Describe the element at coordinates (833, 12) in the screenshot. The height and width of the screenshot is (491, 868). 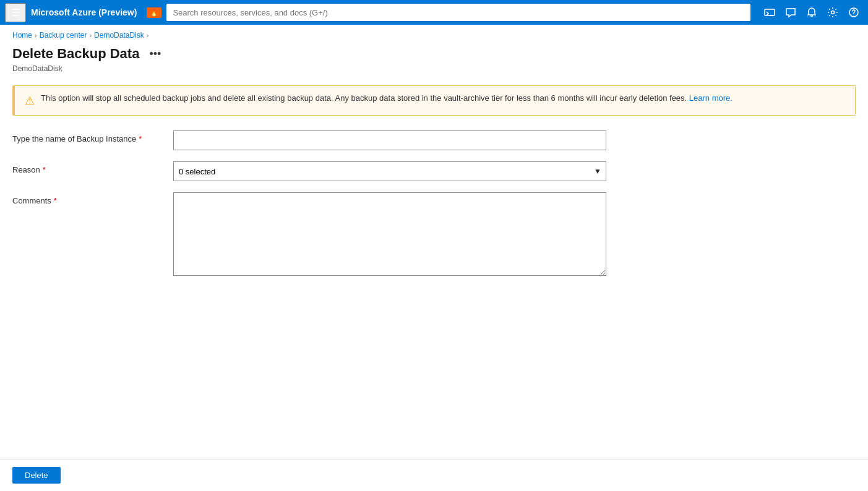
I see `settings-button` at that location.